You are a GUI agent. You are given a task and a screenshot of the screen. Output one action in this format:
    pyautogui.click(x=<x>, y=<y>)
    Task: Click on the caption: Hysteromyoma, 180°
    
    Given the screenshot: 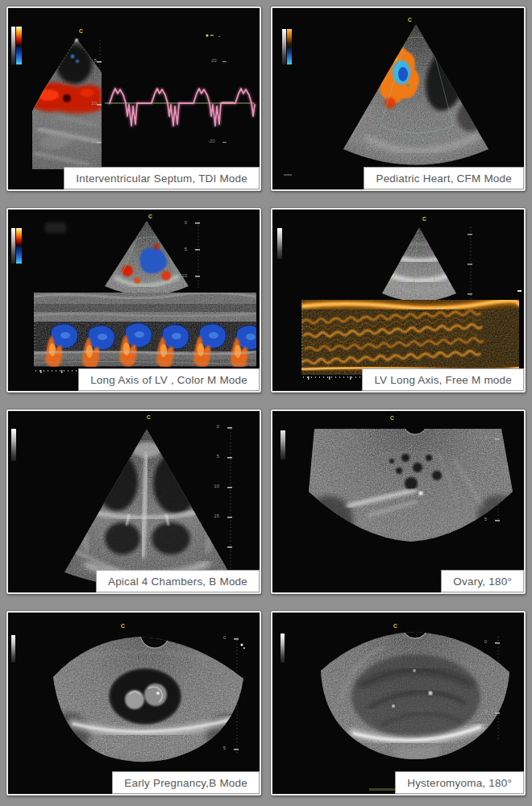 What is the action you would take?
    pyautogui.click(x=459, y=783)
    